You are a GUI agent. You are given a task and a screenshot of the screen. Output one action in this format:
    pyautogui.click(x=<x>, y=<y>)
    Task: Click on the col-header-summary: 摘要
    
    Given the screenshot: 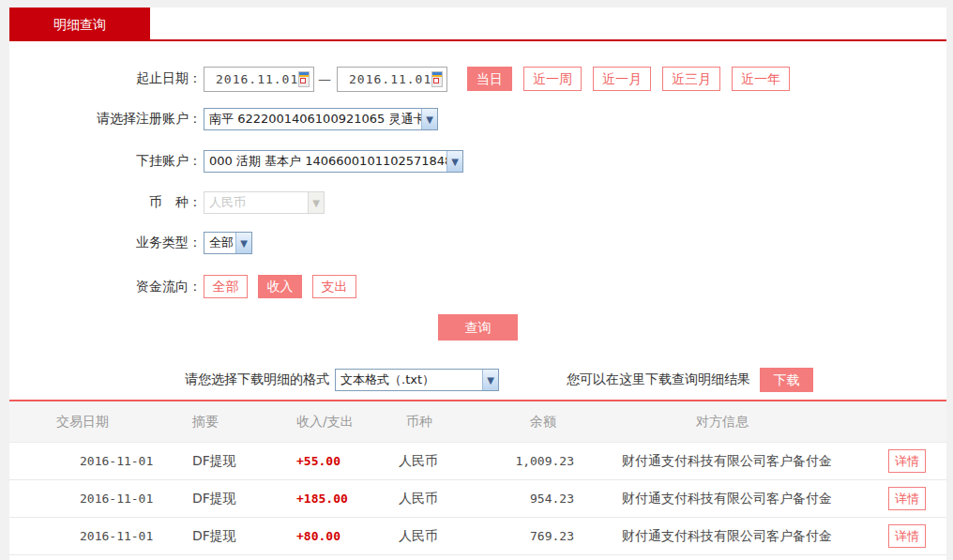 What is the action you would take?
    pyautogui.click(x=220, y=422)
    